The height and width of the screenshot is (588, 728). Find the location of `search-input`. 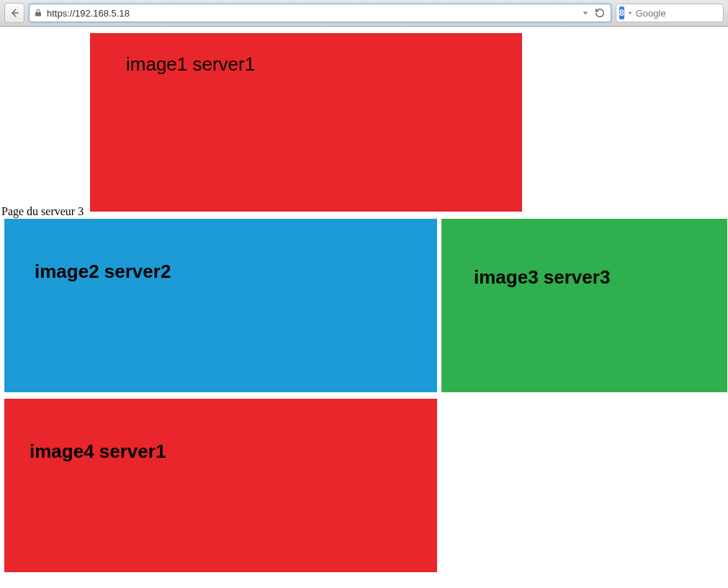

search-input is located at coordinates (682, 13).